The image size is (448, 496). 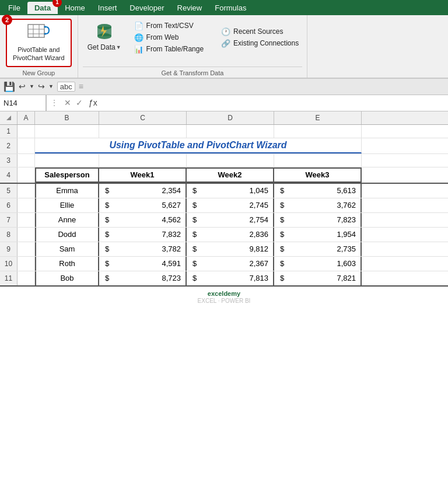 What do you see at coordinates (318, 264) in the screenshot?
I see `cell-e10-week3: $ 1,603` at bounding box center [318, 264].